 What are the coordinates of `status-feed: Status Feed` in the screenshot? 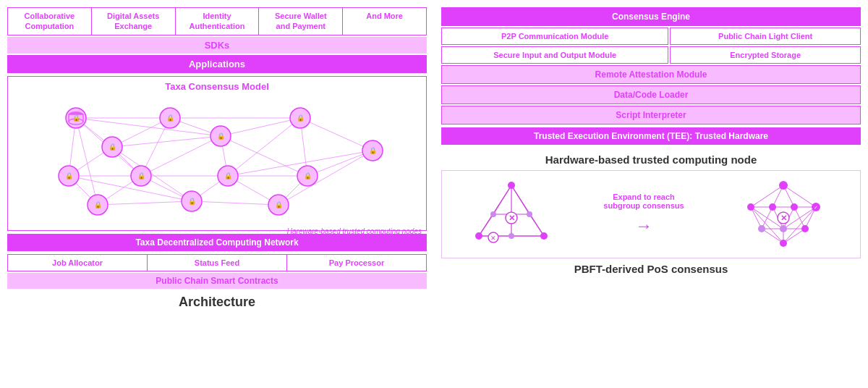 It's located at (217, 263).